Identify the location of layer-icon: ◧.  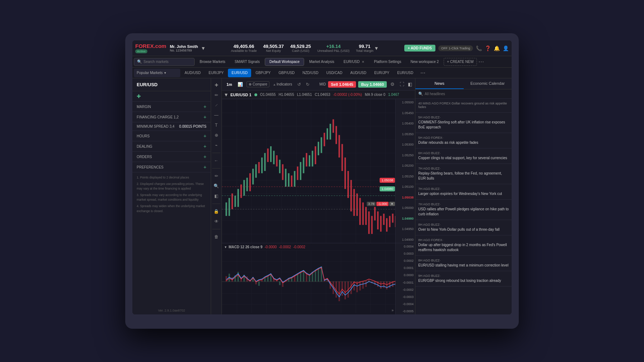
(410, 84).